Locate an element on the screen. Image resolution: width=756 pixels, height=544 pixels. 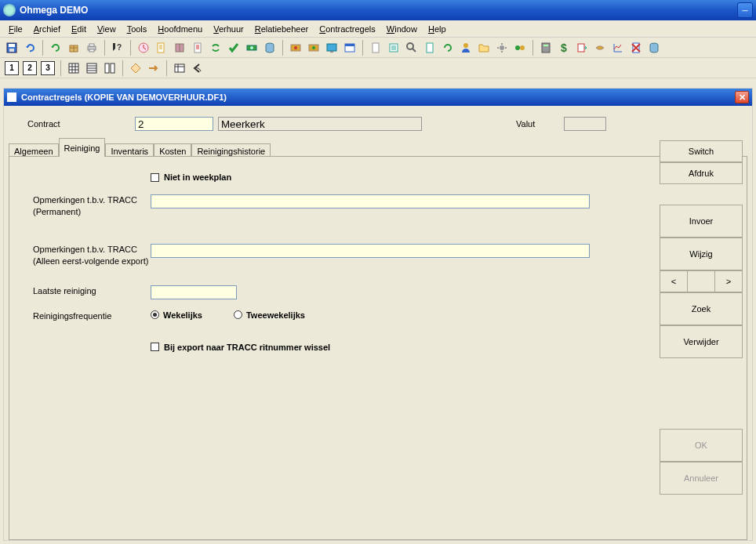
camera-icon is located at coordinates (314, 48).